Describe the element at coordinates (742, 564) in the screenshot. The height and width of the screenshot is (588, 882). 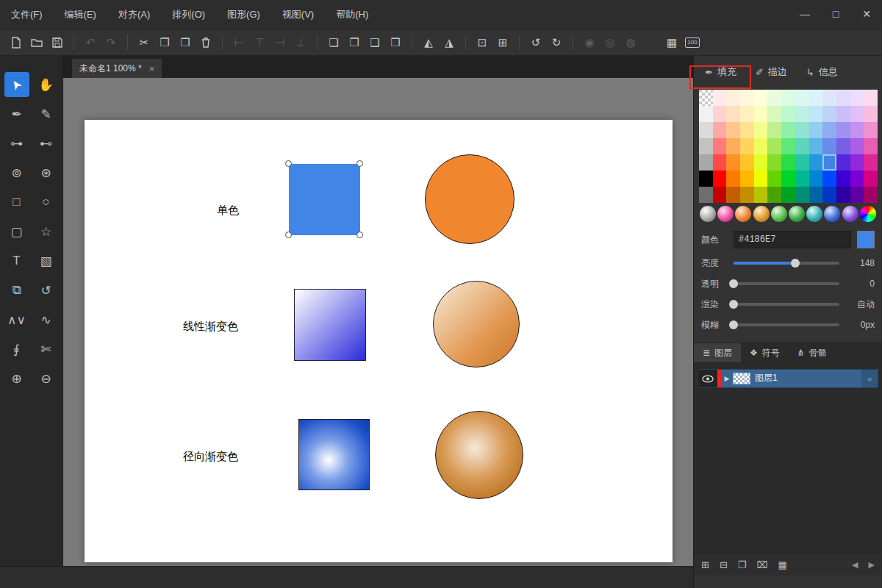
I see `duplicate-layer-button: ❐` at that location.